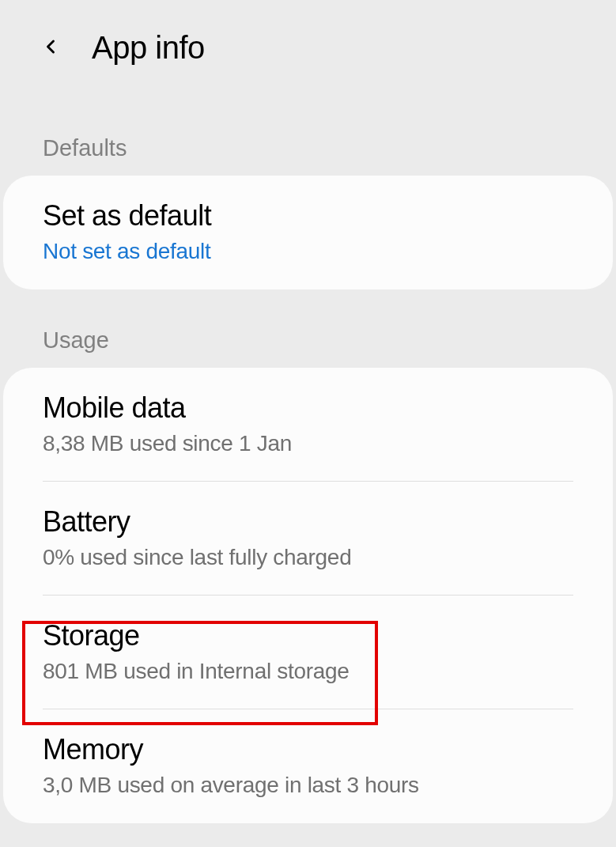 This screenshot has width=616, height=847. What do you see at coordinates (66, 48) in the screenshot?
I see `back-icon` at bounding box center [66, 48].